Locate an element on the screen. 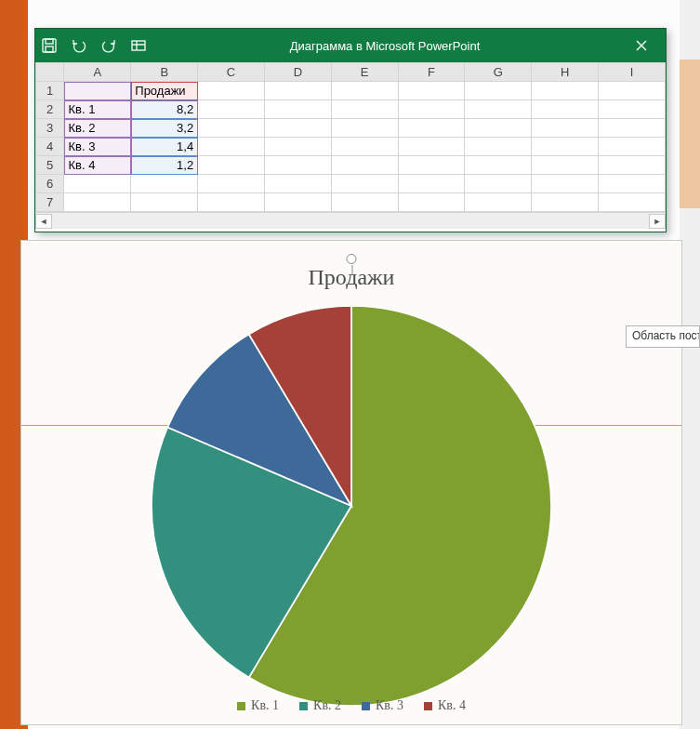 Image resolution: width=700 pixels, height=729 pixels. cell-value: 1,2 is located at coordinates (165, 166).